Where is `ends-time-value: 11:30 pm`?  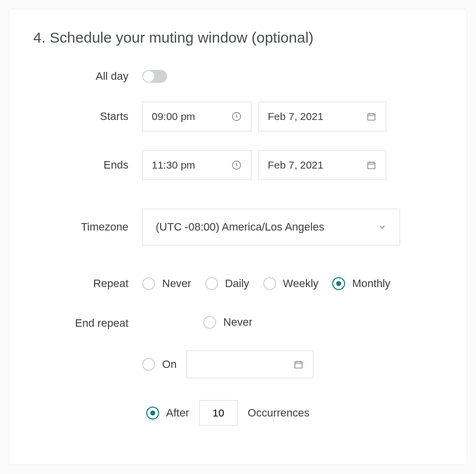 ends-time-value: 11:30 pm is located at coordinates (191, 165).